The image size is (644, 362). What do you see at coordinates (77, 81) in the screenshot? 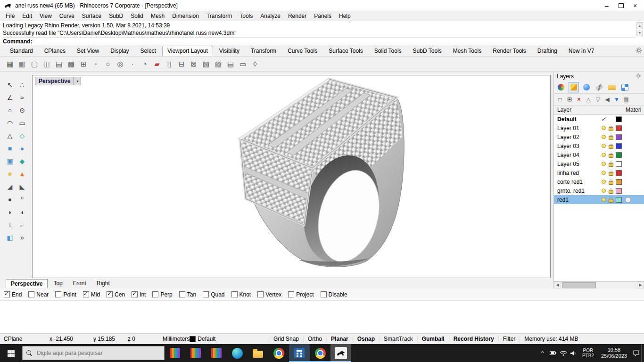
I see `viewport-menu-chevron-icon: ▼` at bounding box center [77, 81].